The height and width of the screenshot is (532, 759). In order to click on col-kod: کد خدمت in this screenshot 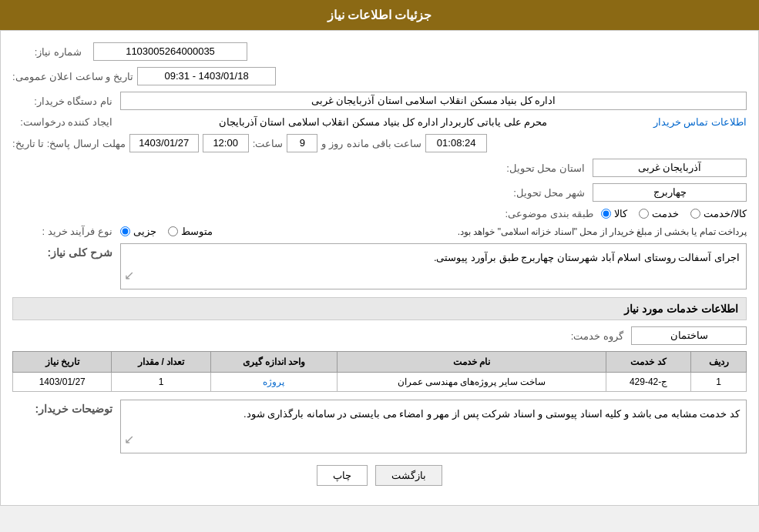, I will do `click(649, 362)`.